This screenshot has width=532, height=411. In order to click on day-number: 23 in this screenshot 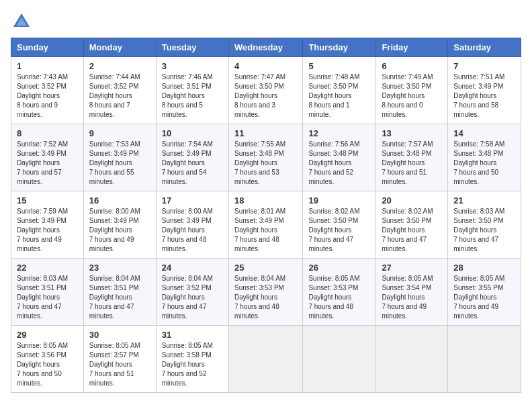, I will do `click(120, 267)`.